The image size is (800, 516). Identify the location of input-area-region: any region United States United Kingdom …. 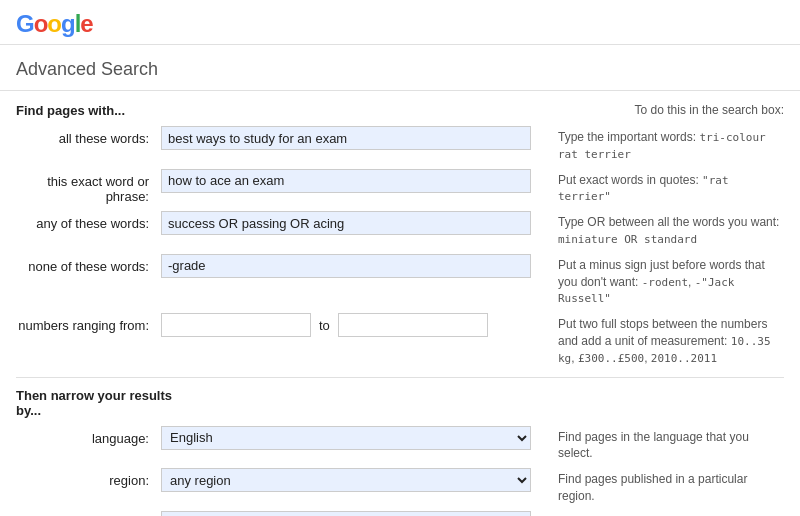
(352, 480).